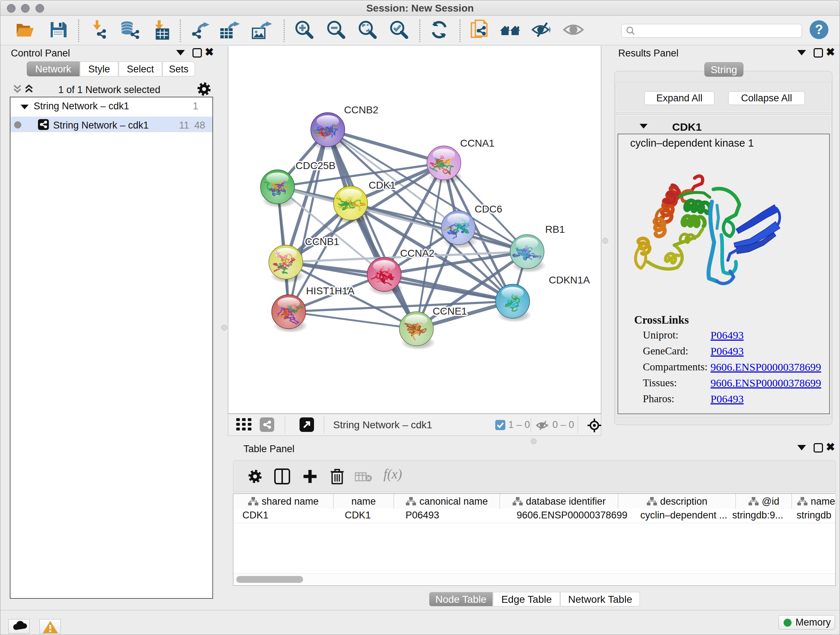 This screenshot has width=840, height=635. What do you see at coordinates (382, 185) in the screenshot?
I see `svg-text: CDK1` at bounding box center [382, 185].